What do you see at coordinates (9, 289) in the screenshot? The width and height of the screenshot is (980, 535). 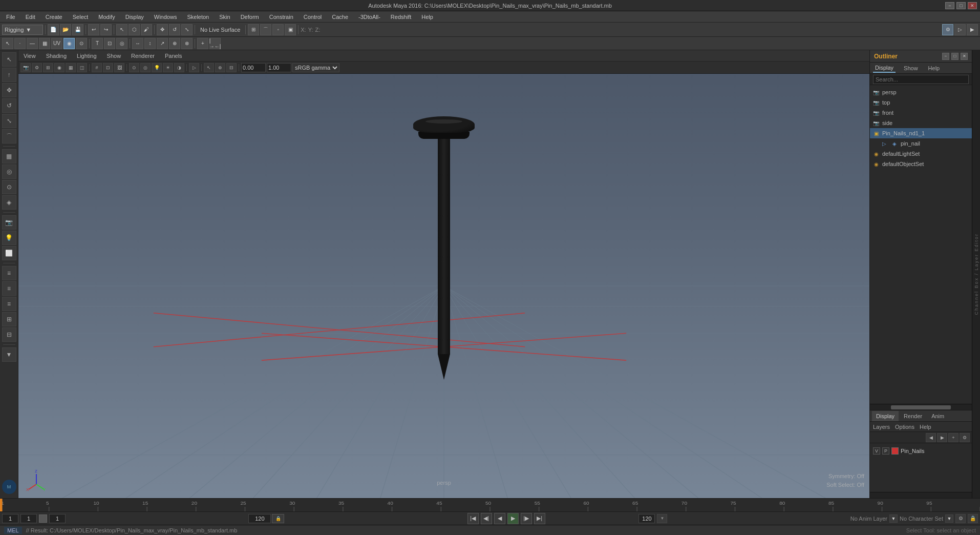 I see `layer-tool-2: ≡` at bounding box center [9, 289].